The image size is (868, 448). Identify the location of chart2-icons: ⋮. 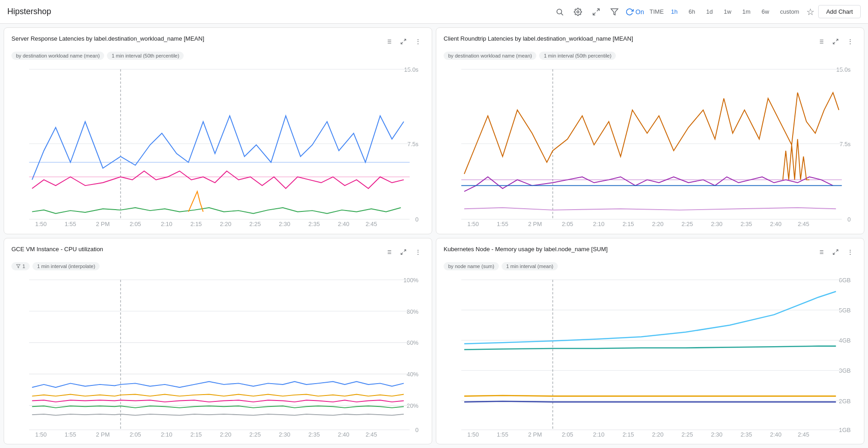
(836, 42).